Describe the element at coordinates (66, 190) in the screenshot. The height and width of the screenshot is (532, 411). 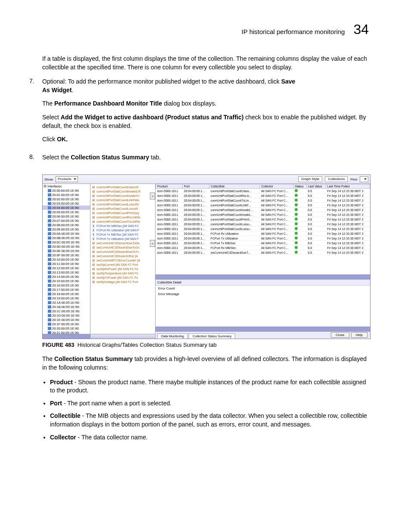
I see `tree-item: 20:00:00:05:1E:90:` at that location.